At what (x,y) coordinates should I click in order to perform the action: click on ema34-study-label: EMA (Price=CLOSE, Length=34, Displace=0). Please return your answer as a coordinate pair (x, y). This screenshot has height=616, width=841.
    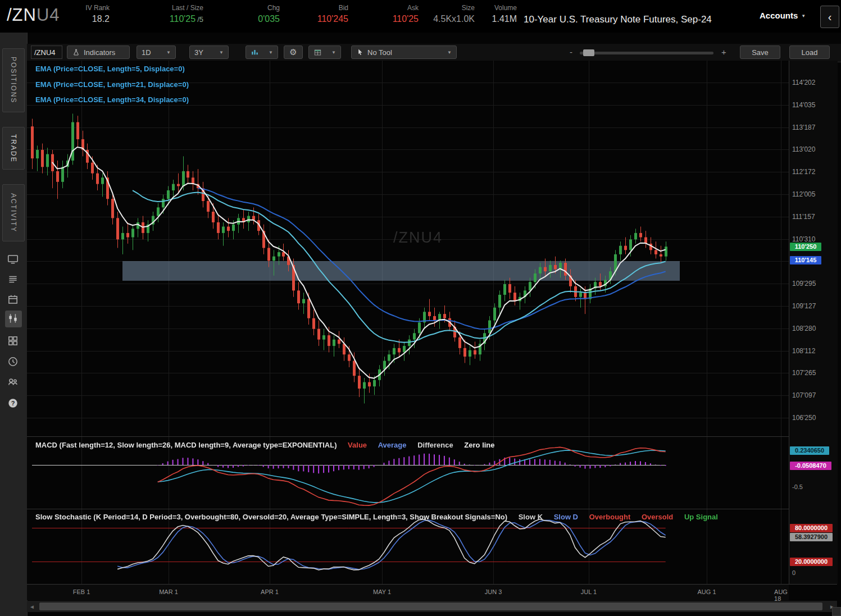
    Looking at the image, I should click on (112, 100).